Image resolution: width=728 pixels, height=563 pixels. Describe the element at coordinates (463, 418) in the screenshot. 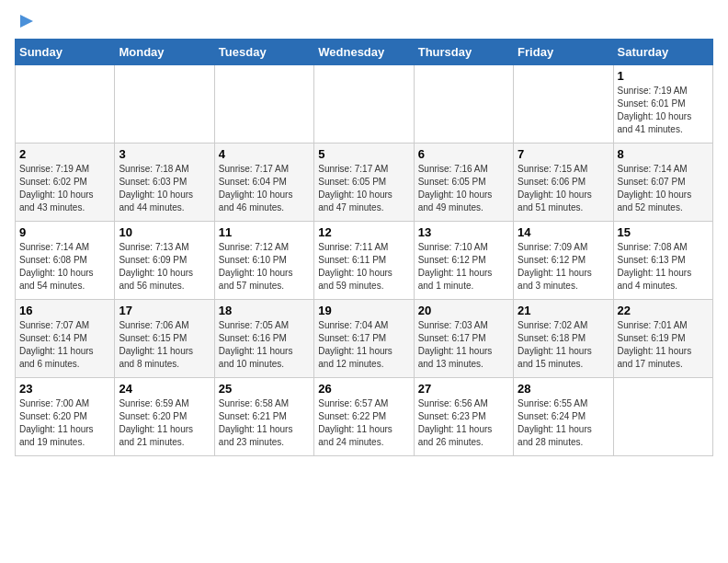

I see `calendar-cell: 27Sunrise: 6:56 AM Sunset: 6:23 PM Dayli…` at that location.